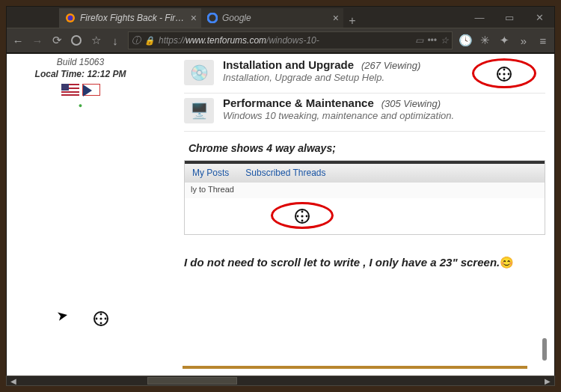  Describe the element at coordinates (365, 216) in the screenshot. I see `embed-body` at that location.